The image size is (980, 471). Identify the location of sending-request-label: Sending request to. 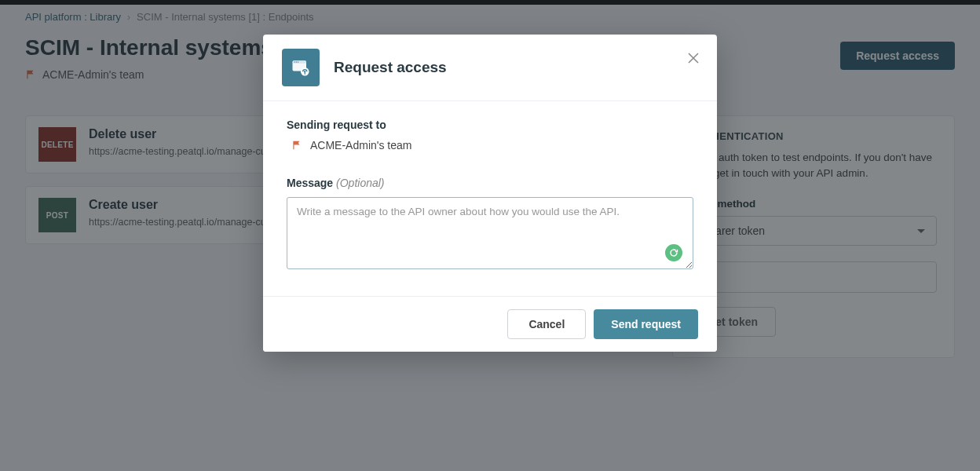
(490, 125).